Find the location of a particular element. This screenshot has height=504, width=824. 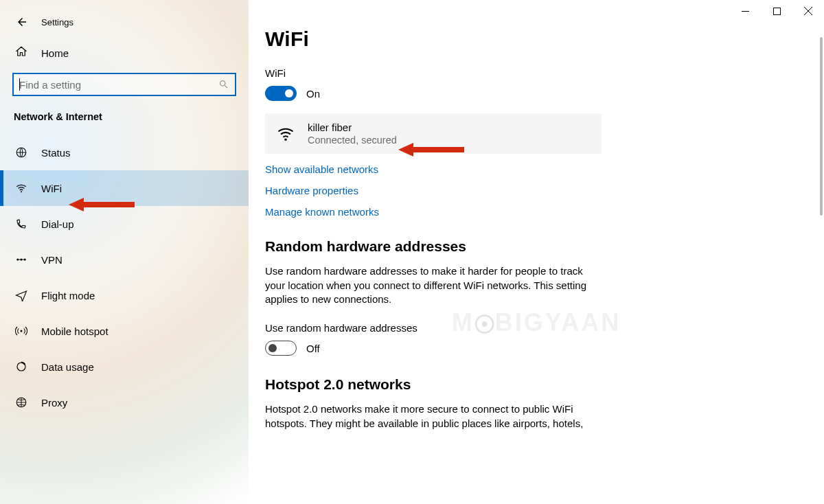

sidebar-item-proxy: Proxy is located at coordinates (124, 402).